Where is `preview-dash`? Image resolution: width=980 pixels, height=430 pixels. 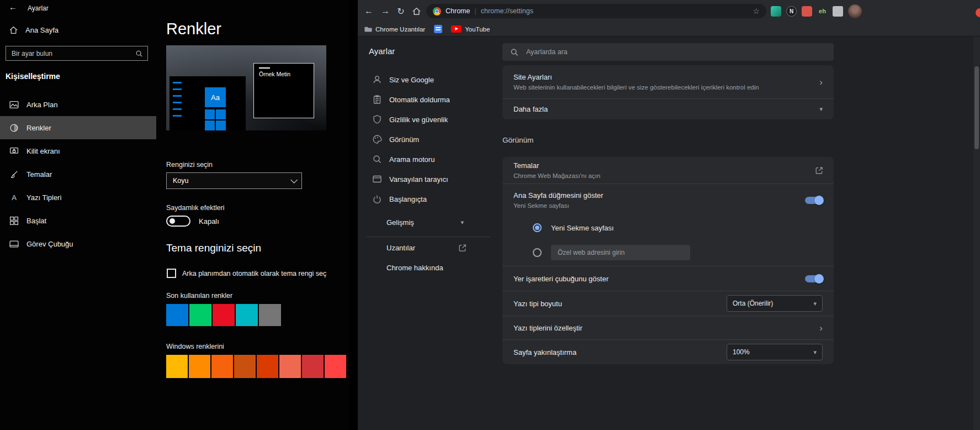 preview-dash is located at coordinates (264, 68).